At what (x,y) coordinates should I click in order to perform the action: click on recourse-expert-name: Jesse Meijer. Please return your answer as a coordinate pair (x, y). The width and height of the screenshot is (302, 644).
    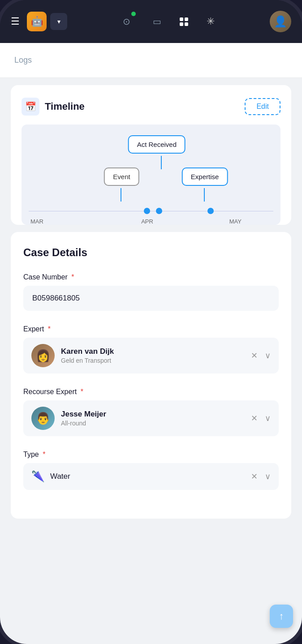
    Looking at the image, I should click on (83, 414).